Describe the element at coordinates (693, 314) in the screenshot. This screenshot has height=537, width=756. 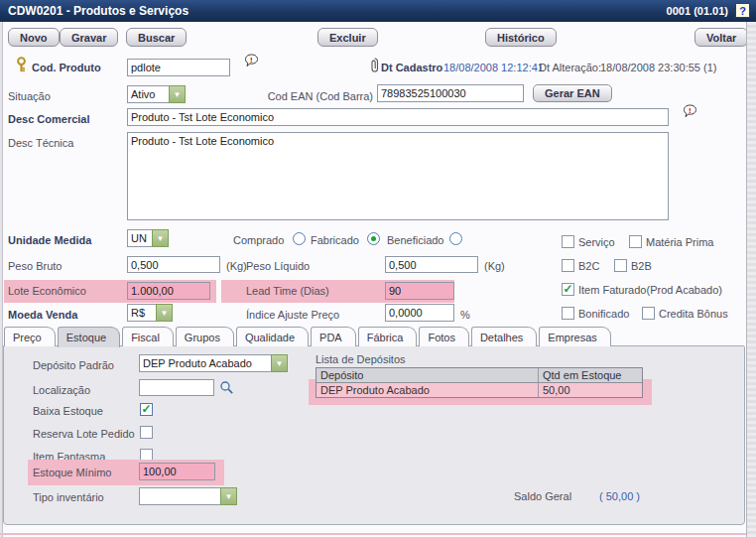
I see `credita-bonus-label: Credita Bônus` at that location.